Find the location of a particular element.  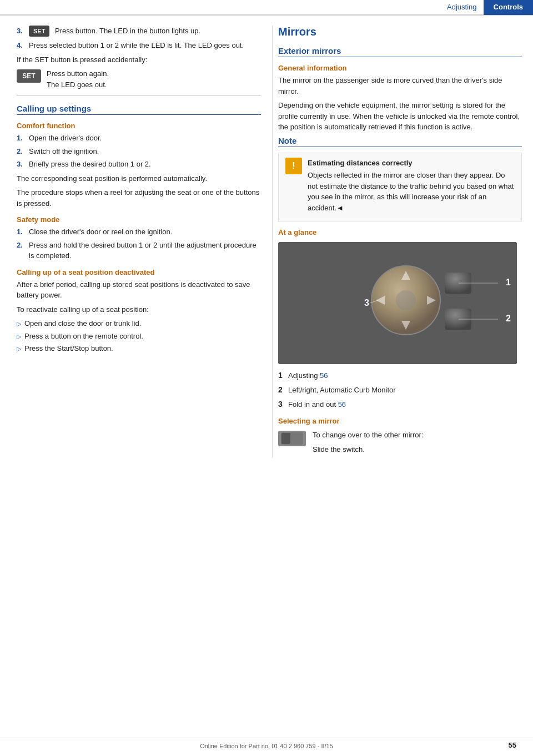

svg-text: 3 is located at coordinates (366, 303).